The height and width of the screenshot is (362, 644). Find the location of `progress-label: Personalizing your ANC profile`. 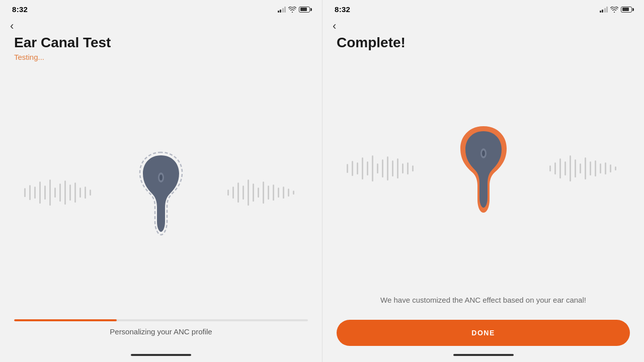

progress-label: Personalizing your ANC profile is located at coordinates (161, 332).